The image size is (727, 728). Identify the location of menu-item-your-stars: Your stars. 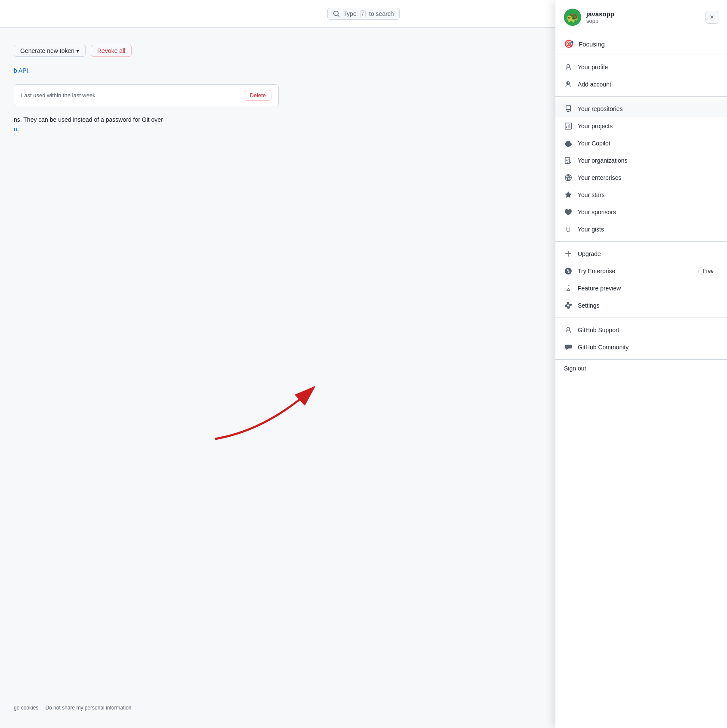
(641, 195).